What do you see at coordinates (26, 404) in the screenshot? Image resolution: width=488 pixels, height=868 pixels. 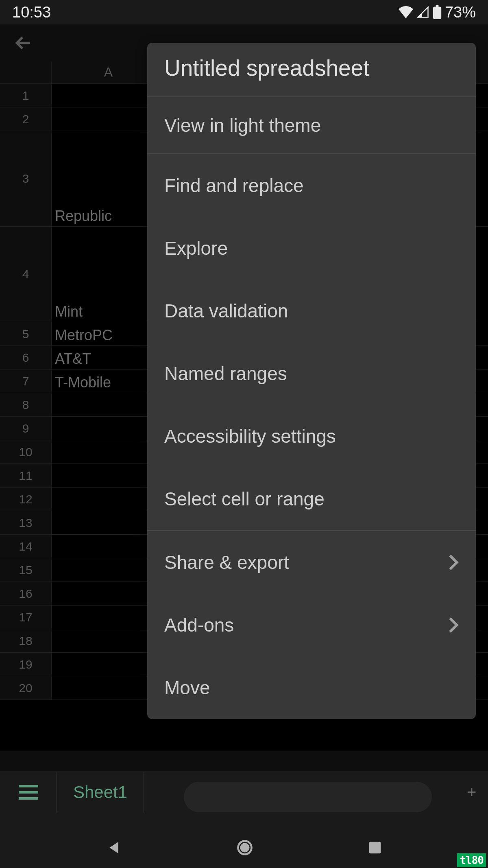 I see `row-header: 8` at bounding box center [26, 404].